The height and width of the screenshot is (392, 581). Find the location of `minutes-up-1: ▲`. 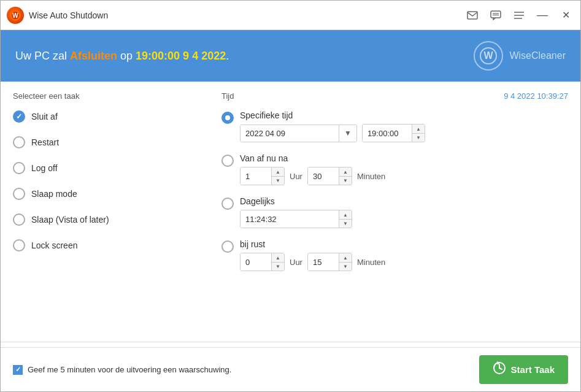

minutes-up-1: ▲ is located at coordinates (345, 172).